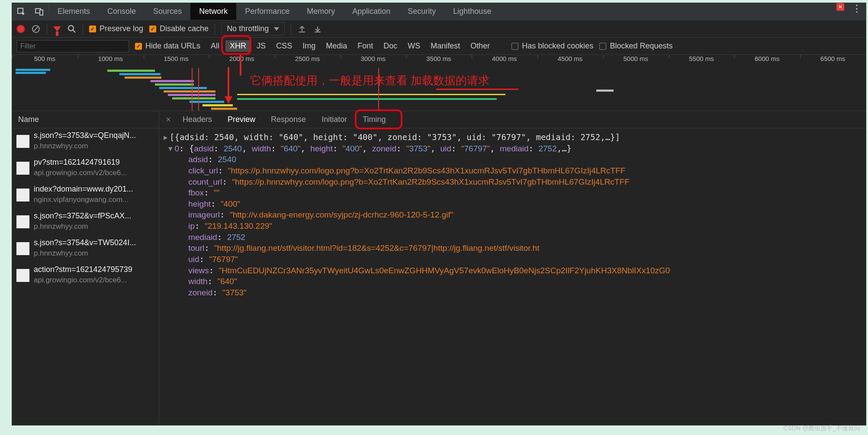 The height and width of the screenshot is (435, 868). I want to click on more-icon: ⋮, so click(857, 11).